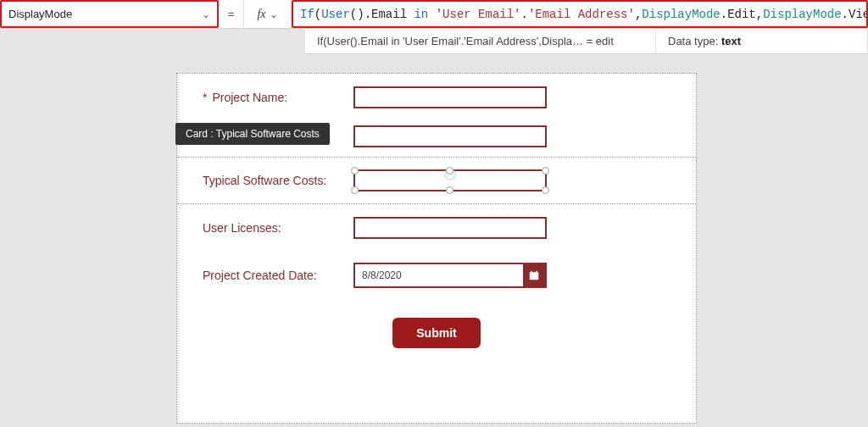 Image resolution: width=868 pixels, height=427 pixels. Describe the element at coordinates (249, 97) in the screenshot. I see `label-project-name-text: Project Name:` at that location.